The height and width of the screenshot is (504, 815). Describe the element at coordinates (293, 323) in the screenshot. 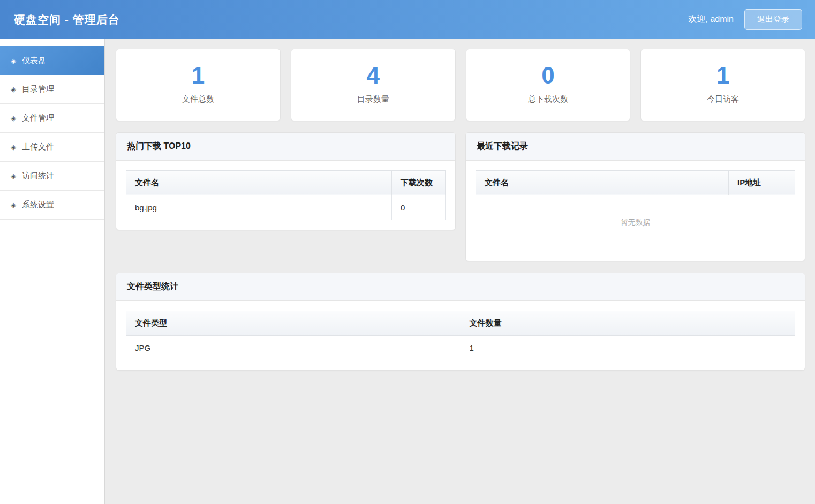

I see `column-header-file-type: 文件类型` at that location.